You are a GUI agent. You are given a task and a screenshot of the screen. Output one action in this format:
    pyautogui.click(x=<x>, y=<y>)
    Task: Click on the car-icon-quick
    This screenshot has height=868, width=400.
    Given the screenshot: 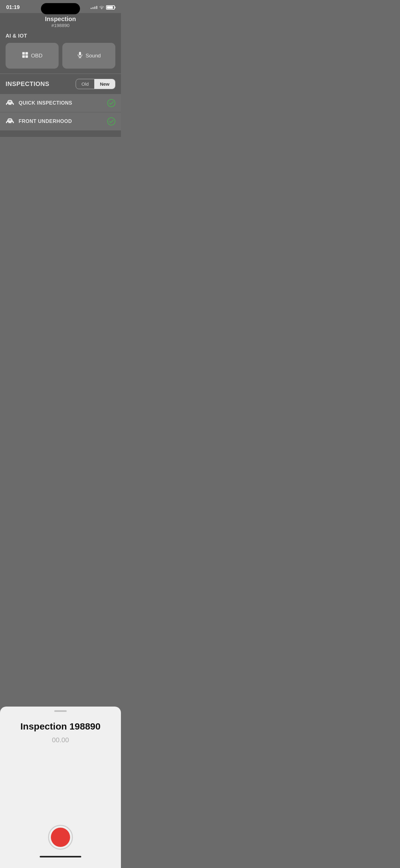 What is the action you would take?
    pyautogui.click(x=10, y=103)
    